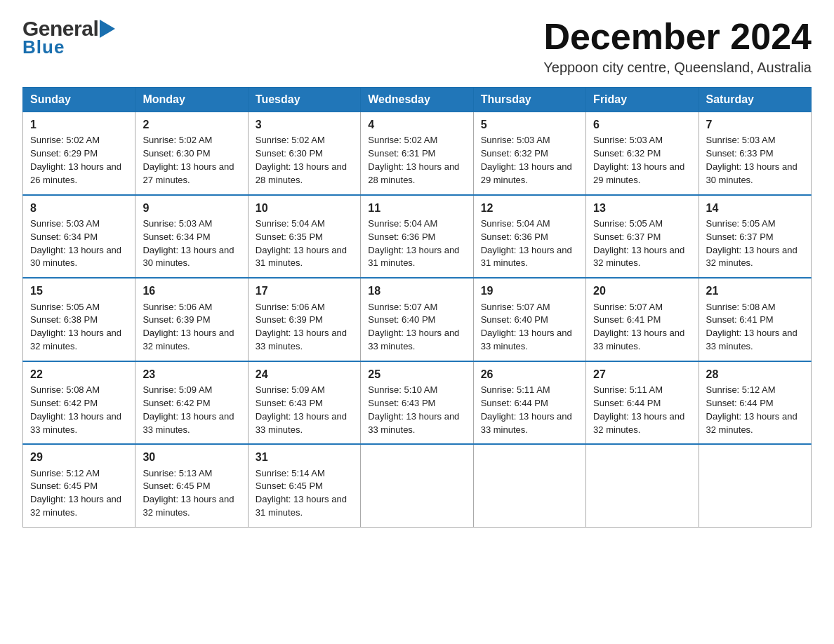 This screenshot has width=834, height=644. I want to click on sunrise-line: Sunrise: 5:12 AM, so click(65, 473).